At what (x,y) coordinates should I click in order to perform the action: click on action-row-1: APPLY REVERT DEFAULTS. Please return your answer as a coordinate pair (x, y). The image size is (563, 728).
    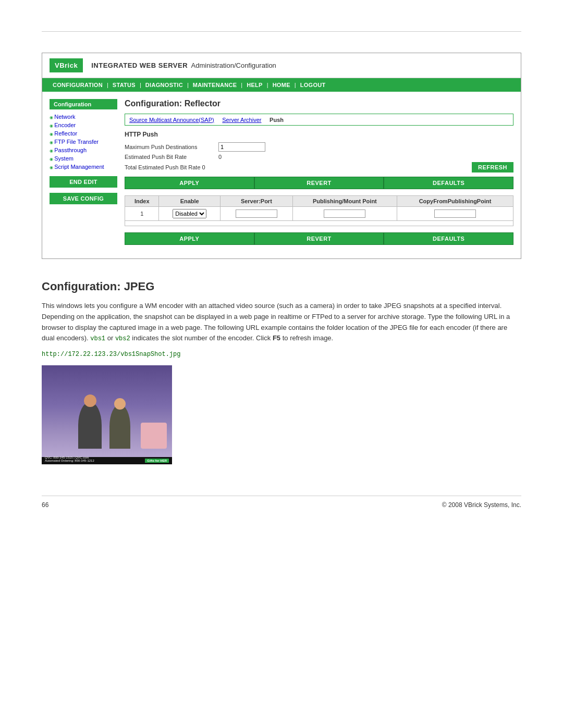
    Looking at the image, I should click on (319, 183).